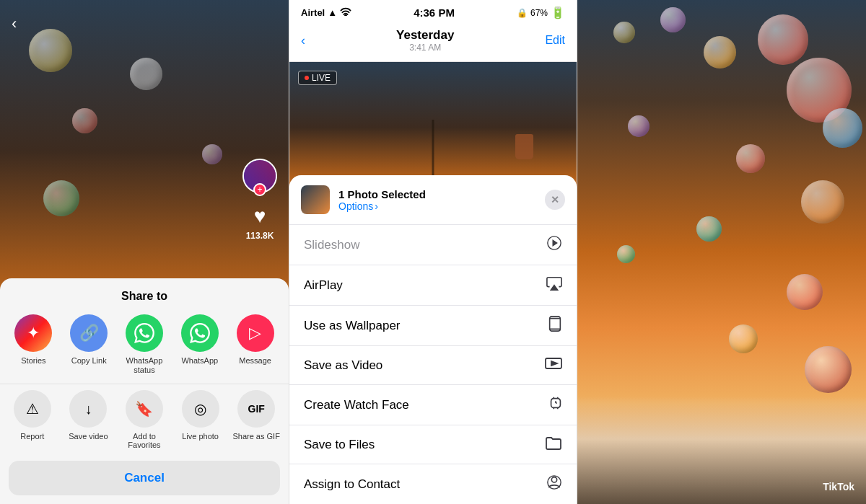 This screenshot has height=504, width=866. I want to click on save-files-icon, so click(554, 444).